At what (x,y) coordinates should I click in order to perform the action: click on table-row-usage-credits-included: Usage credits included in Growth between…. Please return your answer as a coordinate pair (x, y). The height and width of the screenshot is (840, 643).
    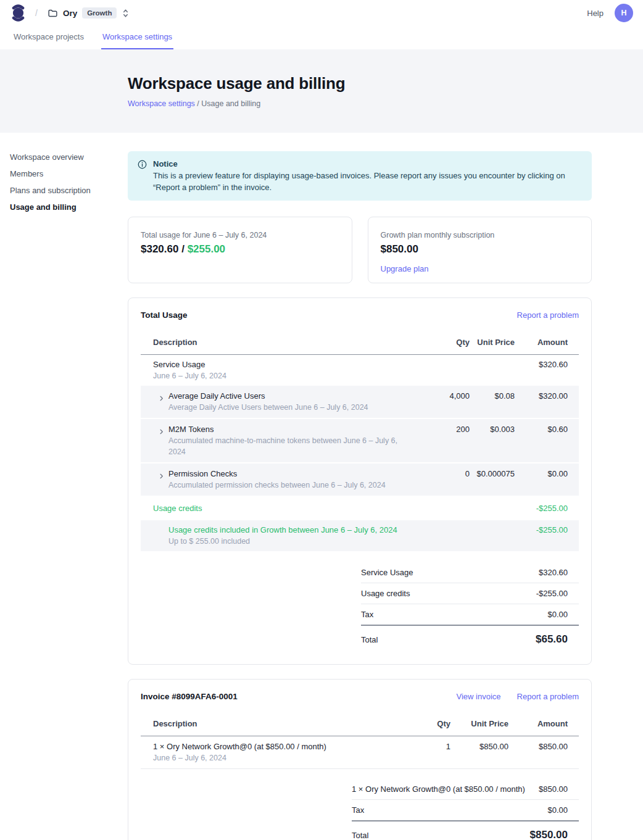
    Looking at the image, I should click on (360, 536).